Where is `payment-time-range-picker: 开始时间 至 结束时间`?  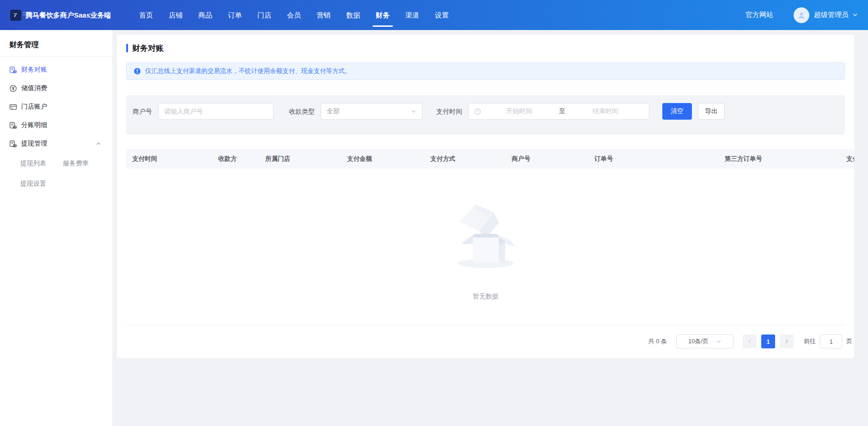 payment-time-range-picker: 开始时间 至 结束时间 is located at coordinates (559, 111).